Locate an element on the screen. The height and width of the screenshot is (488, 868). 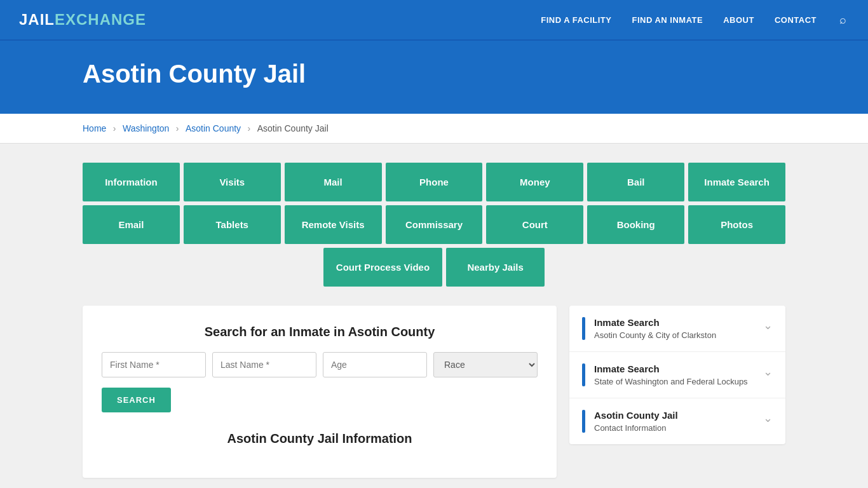
sidebar-title-2: Asotin County Jail is located at coordinates (636, 416).